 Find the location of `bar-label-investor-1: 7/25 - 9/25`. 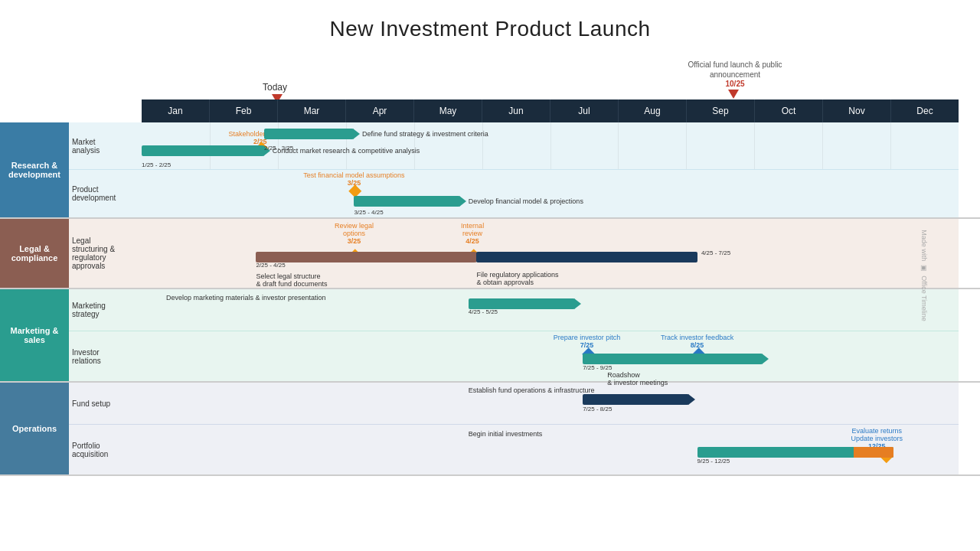

bar-label-investor-1: 7/25 - 9/25 is located at coordinates (597, 367).